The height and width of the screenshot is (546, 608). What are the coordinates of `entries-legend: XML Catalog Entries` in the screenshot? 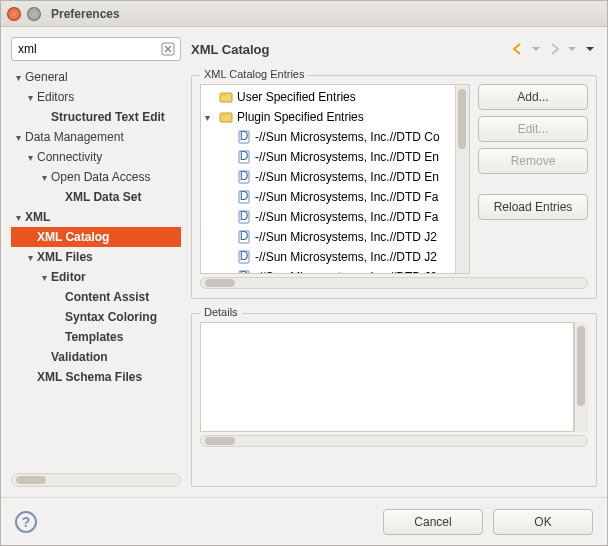 It's located at (254, 74).